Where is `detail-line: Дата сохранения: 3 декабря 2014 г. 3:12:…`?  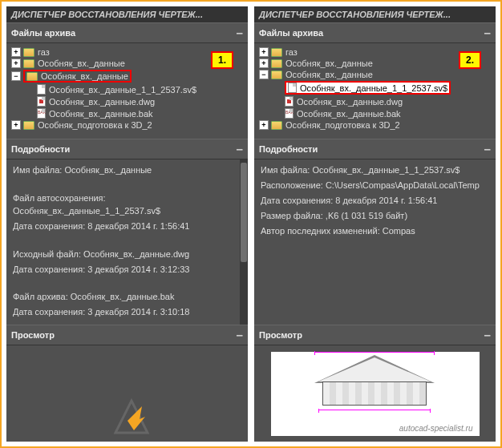 detail-line: Дата сохранения: 3 декабря 2014 г. 3:12:… is located at coordinates (127, 270).